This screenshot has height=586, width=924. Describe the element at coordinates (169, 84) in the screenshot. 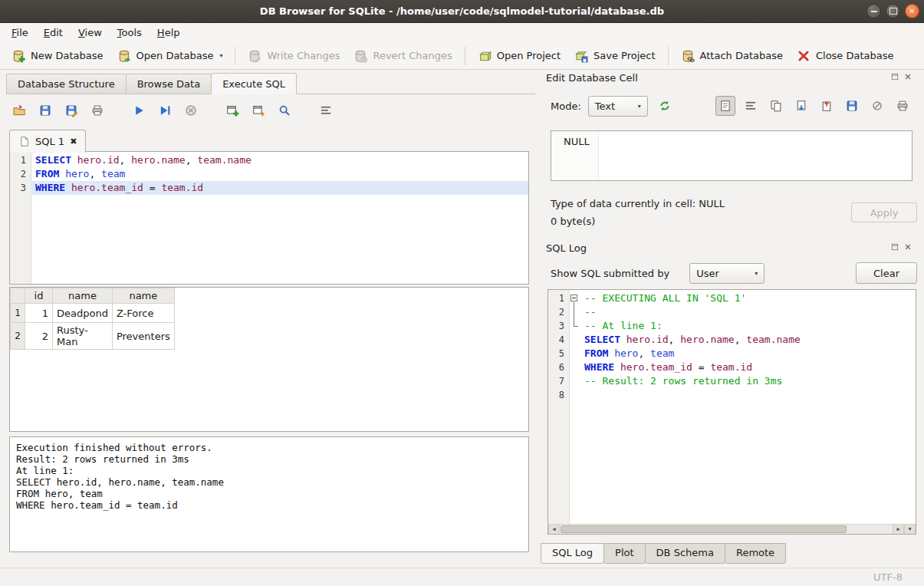

I see `tab-browse-data: Browse Data` at that location.